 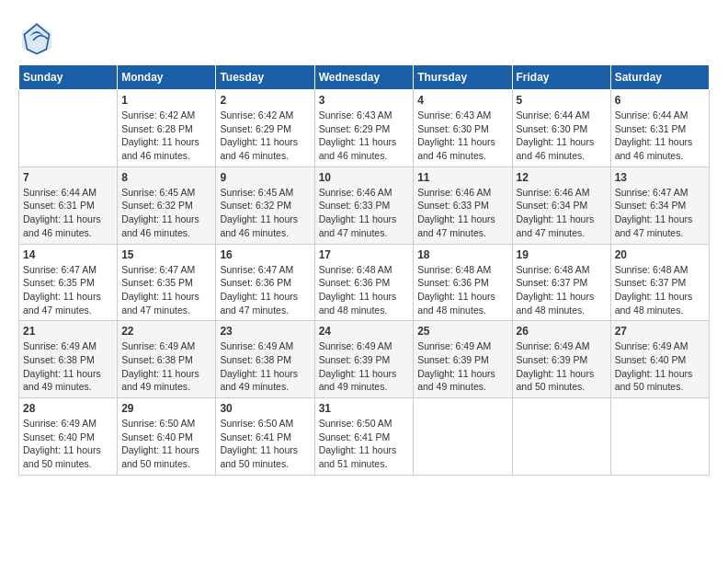 I want to click on week-row-2: 7Sunrise: 6:44 AM Sunset: 6:31 PM Daylig…, so click(x=364, y=205).